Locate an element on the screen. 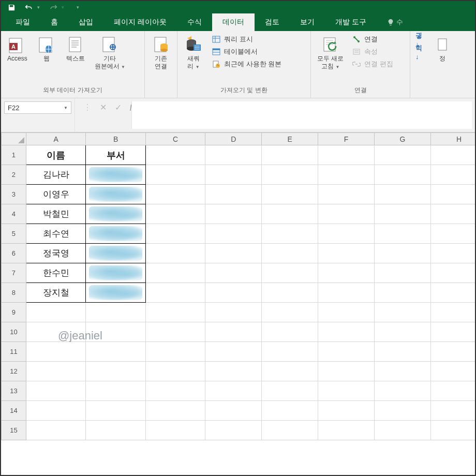  from-web-button: 웹 is located at coordinates (47, 49).